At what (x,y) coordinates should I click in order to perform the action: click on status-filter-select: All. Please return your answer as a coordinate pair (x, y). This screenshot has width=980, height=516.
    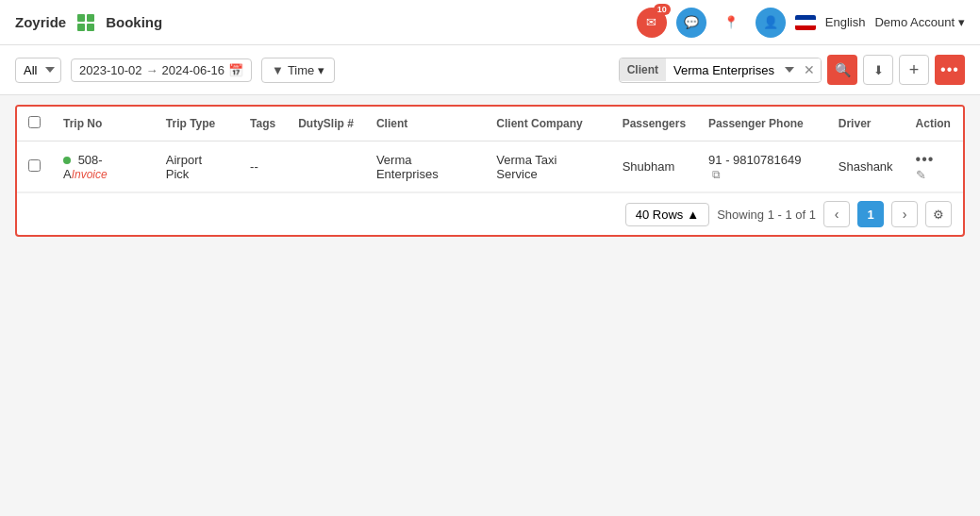
    Looking at the image, I should click on (38, 70).